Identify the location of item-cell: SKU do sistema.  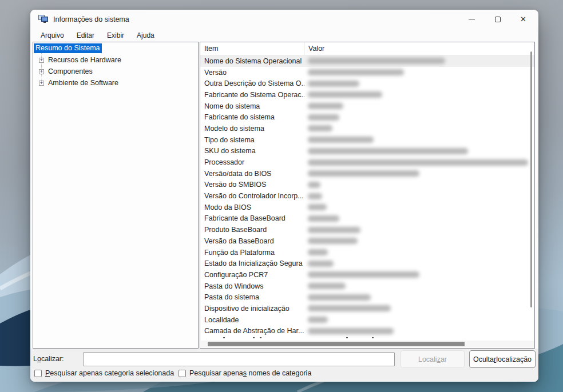
(252, 151).